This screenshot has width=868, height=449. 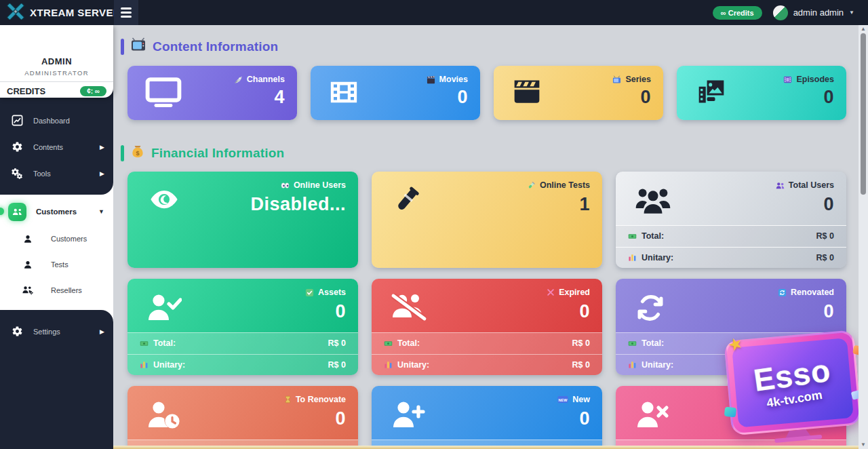 I want to click on credits-value-badge: ¢: ∞, so click(x=94, y=91).